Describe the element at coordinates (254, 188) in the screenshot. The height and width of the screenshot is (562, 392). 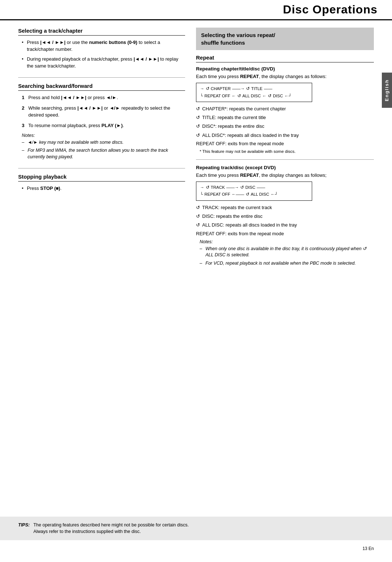
I see `nondvd-row-top: → ↺ TRACK ——→ ↺ DISC ——` at that location.